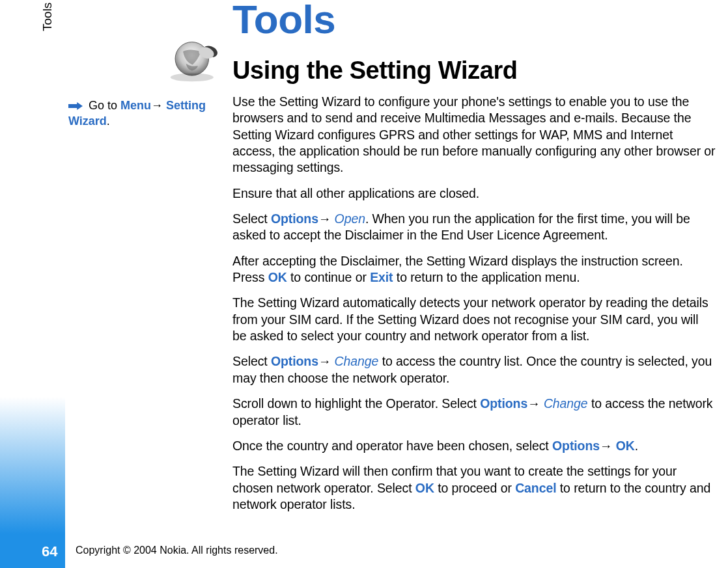 The width and height of the screenshot is (728, 568). Describe the element at coordinates (392, 446) in the screenshot. I see `text: Once the country and operator have been …` at that location.